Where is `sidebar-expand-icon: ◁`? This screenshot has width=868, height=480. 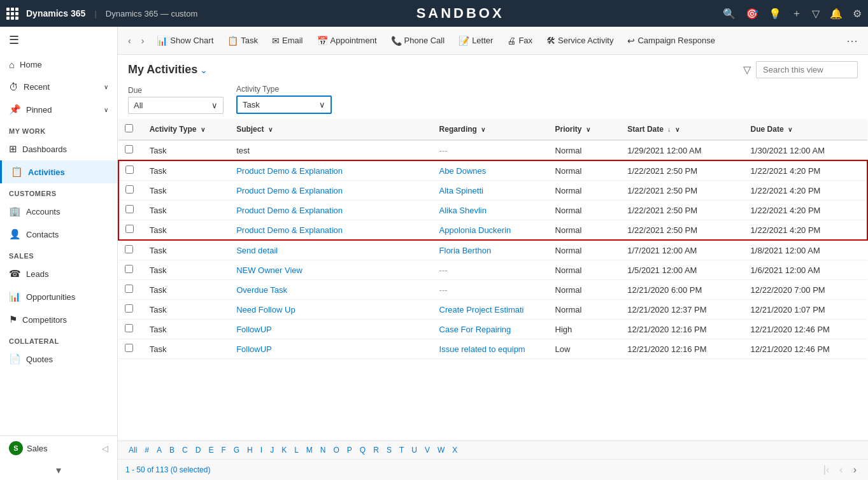
sidebar-expand-icon: ◁ is located at coordinates (105, 448).